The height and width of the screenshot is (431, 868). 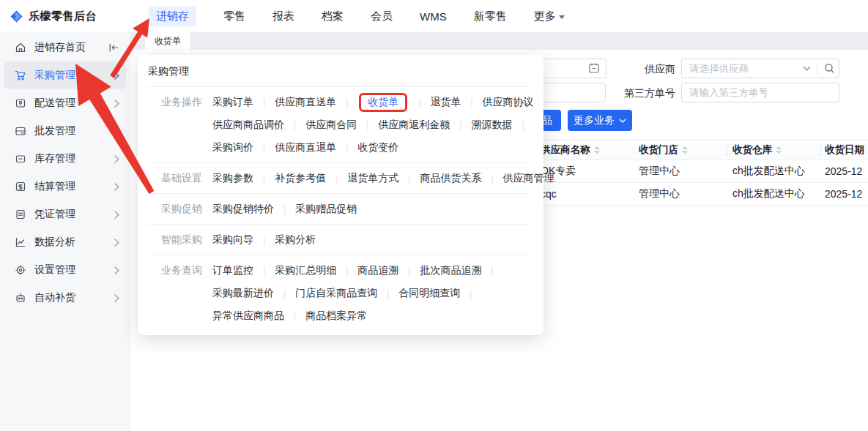 What do you see at coordinates (64, 75) in the screenshot?
I see `sidebar-item-2: 采购管理` at bounding box center [64, 75].